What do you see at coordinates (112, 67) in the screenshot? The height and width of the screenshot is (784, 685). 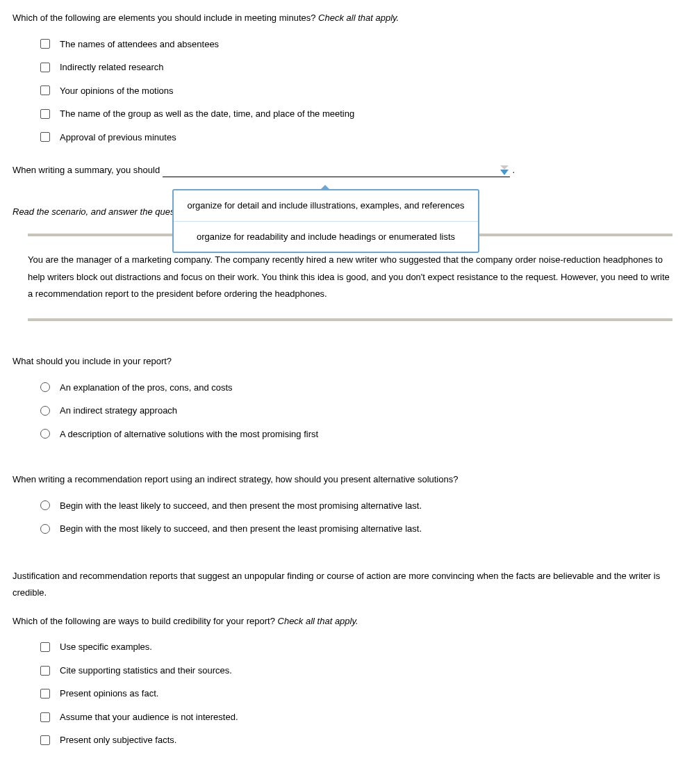 I see `option-label: Indirectly related research` at bounding box center [112, 67].